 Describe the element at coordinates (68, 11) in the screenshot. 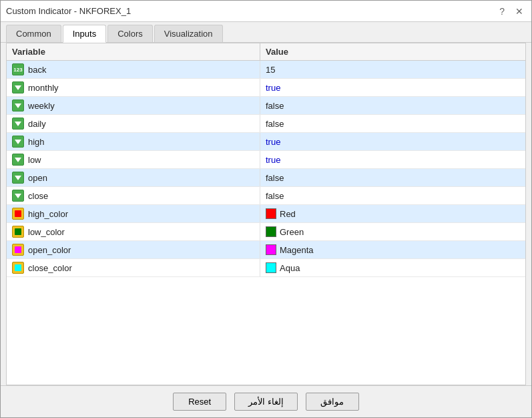

I see `window-title: Custom Indicator - NKFOREX_1` at that location.